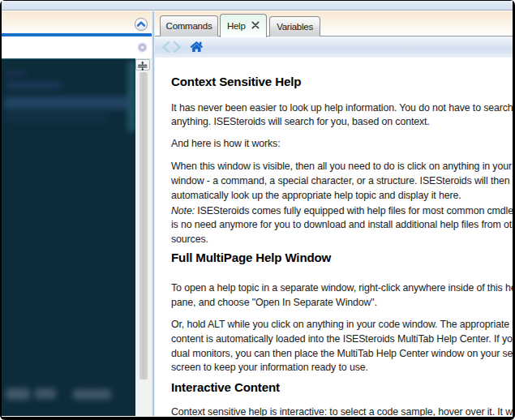 The image size is (515, 420). What do you see at coordinates (295, 26) in the screenshot?
I see `tab-variables: Variables` at bounding box center [295, 26].